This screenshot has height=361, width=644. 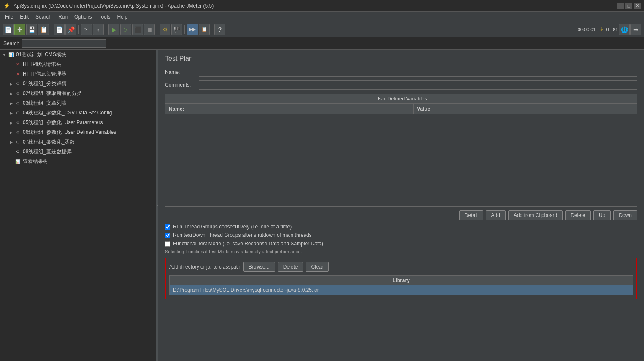 What do you see at coordinates (42, 64) in the screenshot?
I see `tree-item-label: HTTP默认请求头` at bounding box center [42, 64].